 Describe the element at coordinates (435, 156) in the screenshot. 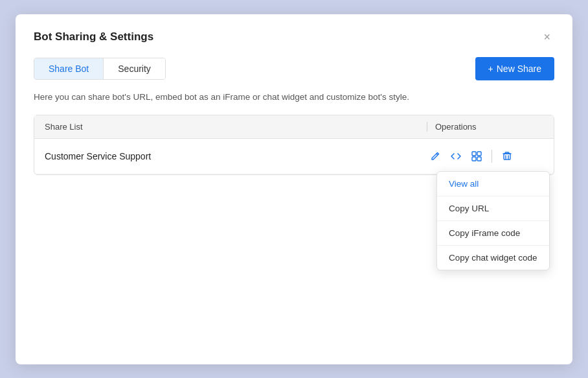

I see `edit-icon` at that location.